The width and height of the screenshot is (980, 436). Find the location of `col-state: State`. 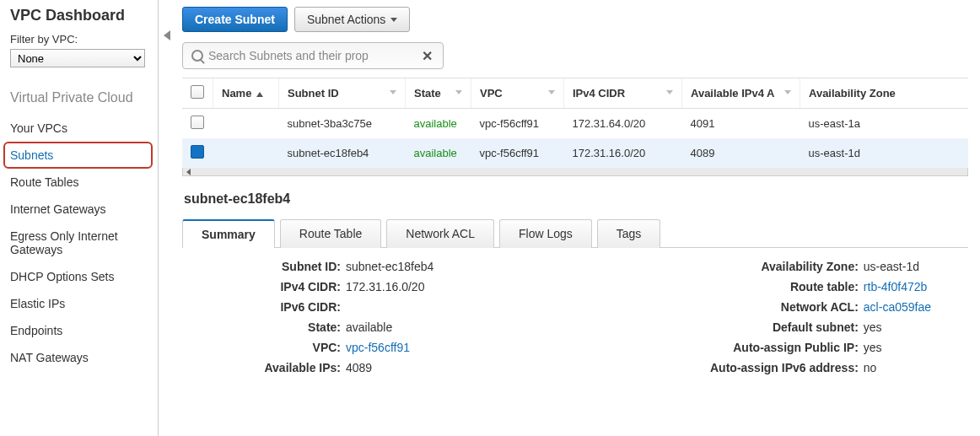

col-state: State is located at coordinates (439, 94).